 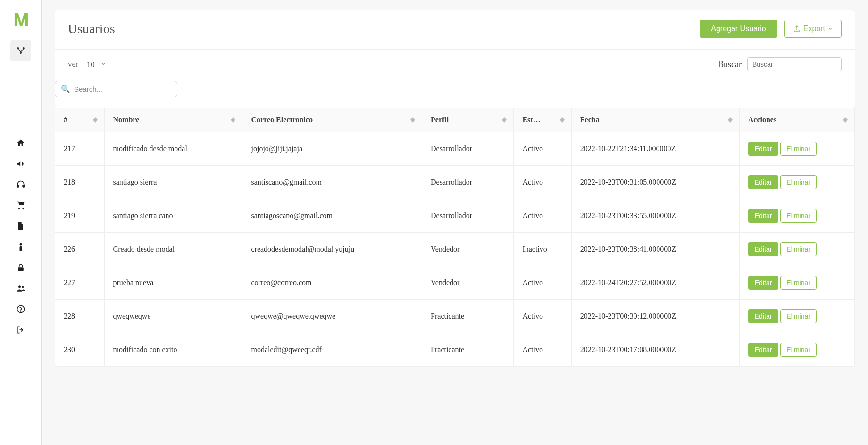 I want to click on add-user-button: Agregar Usuario, so click(x=739, y=29).